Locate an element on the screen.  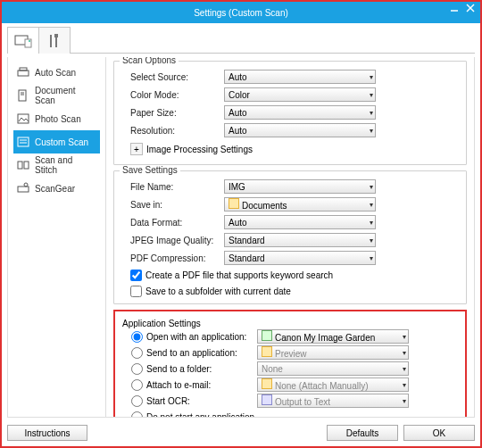
title-bar: Settings (Custom Scan) is located at coordinates (241, 12).